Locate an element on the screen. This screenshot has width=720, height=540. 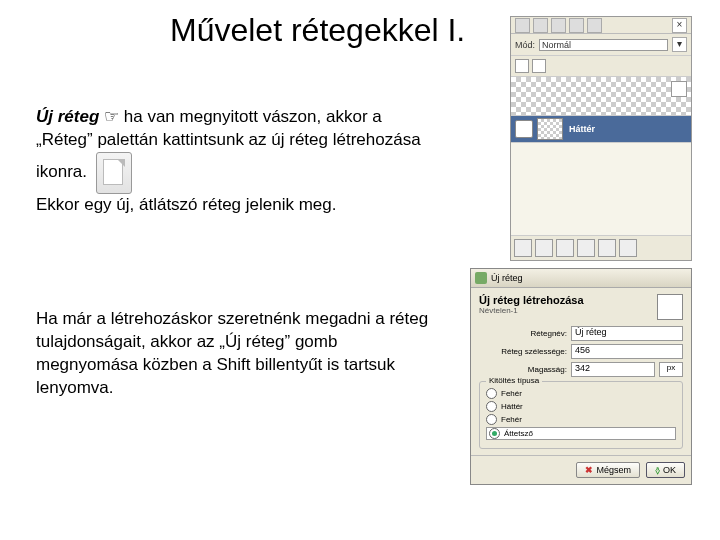
layers-palette: × Mód: Normál ▾ Háttér is located at coordinates (601, 138).